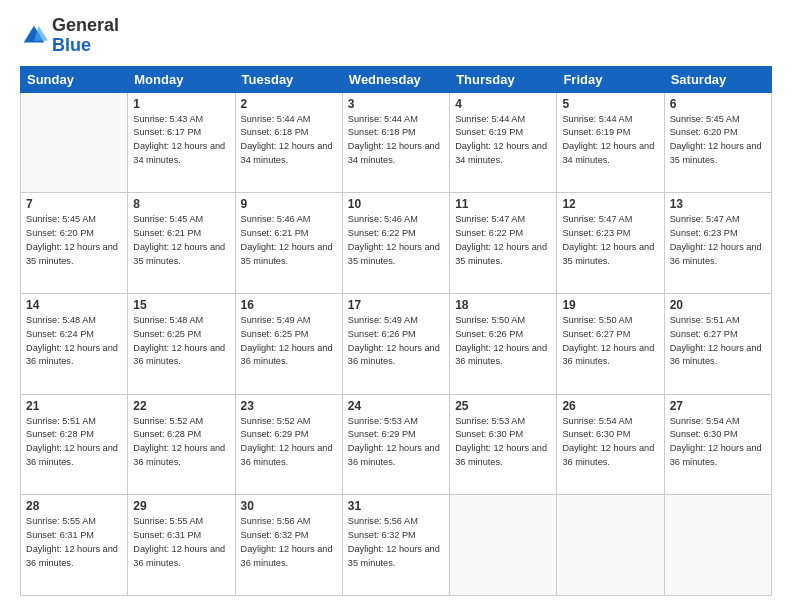 This screenshot has height=612, width=792. I want to click on calendar-cell: 29Sunrise: 5:55 AMSunset: 6:31 PMDayligh…, so click(182, 546).